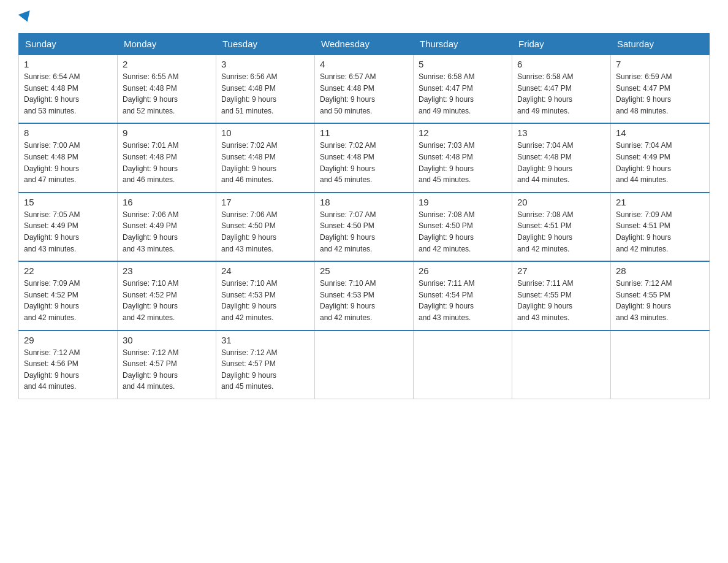  What do you see at coordinates (364, 227) in the screenshot?
I see `calendar-week-row: 15Sunrise: 7:05 AMSunset: 4:49 PMDayligh…` at bounding box center [364, 227].